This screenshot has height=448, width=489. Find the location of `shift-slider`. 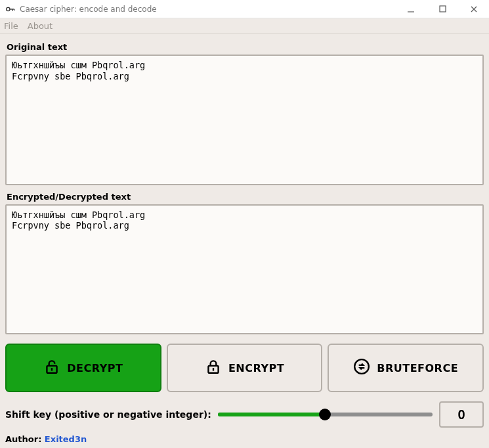

shift-slider is located at coordinates (326, 414).